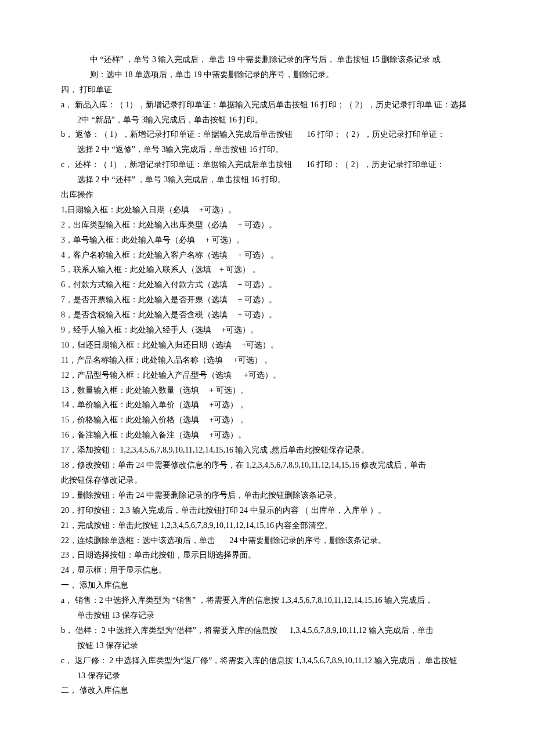 The height and width of the screenshot is (756, 534). Describe the element at coordinates (267, 150) in the screenshot. I see `text-line: 选择 2 中 “返修”，单号 3输入完成后，单击按钮 16 打印。` at that location.